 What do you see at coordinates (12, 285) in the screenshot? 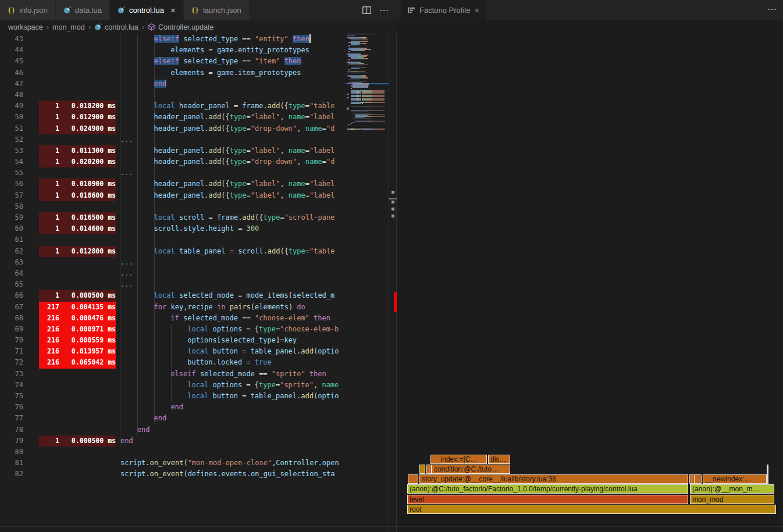
I see `line-number: 65` at bounding box center [12, 285].